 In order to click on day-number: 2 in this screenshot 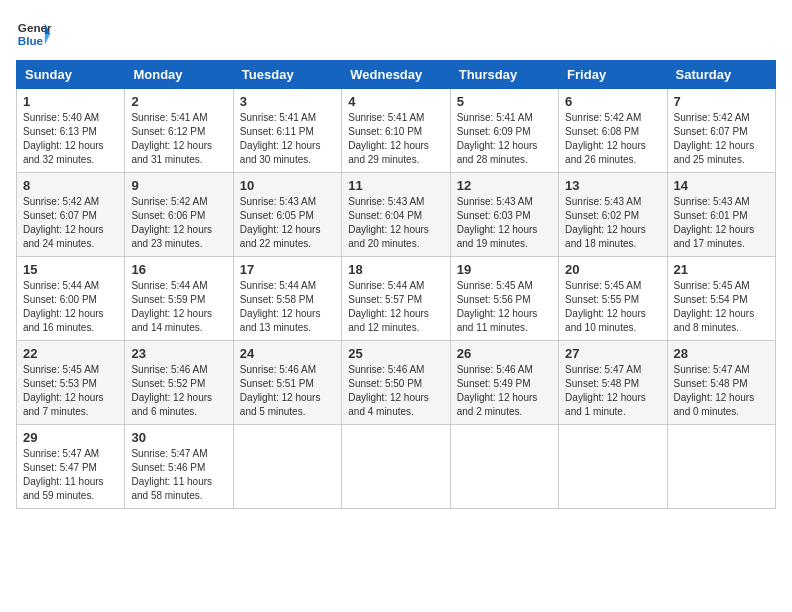, I will do `click(178, 102)`.